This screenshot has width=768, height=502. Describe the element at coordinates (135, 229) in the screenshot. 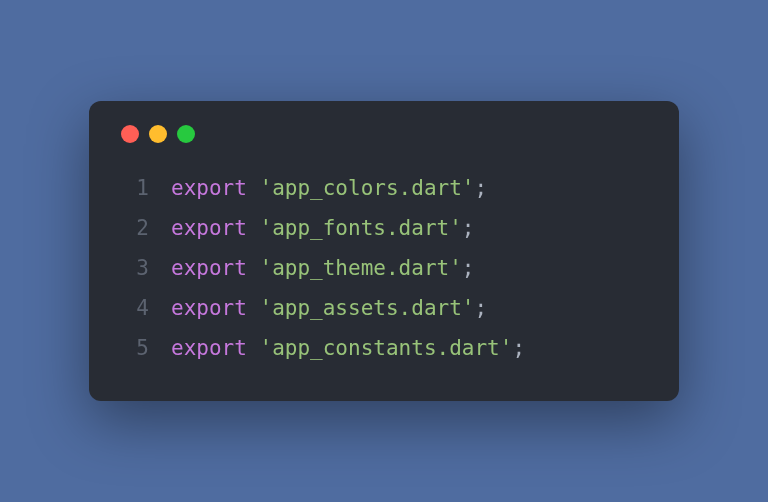

I see `line-number: 2` at that location.